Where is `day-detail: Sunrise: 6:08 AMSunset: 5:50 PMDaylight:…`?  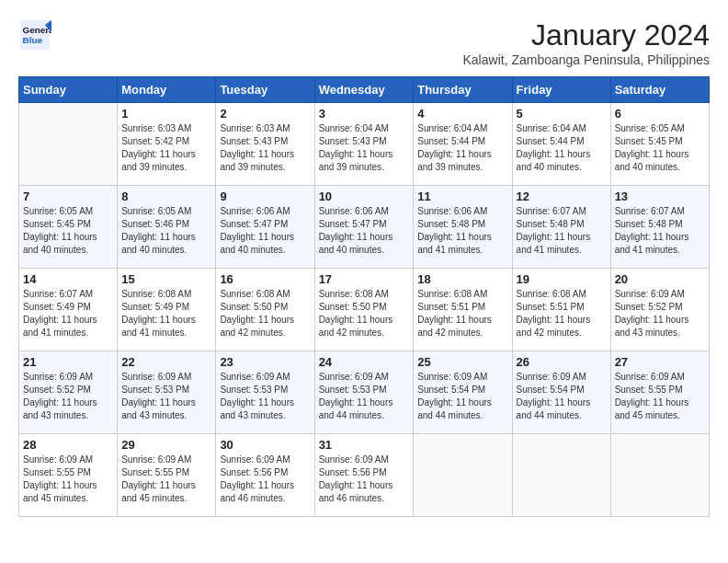
day-detail: Sunrise: 6:08 AMSunset: 5:50 PMDaylight:… is located at coordinates (364, 314).